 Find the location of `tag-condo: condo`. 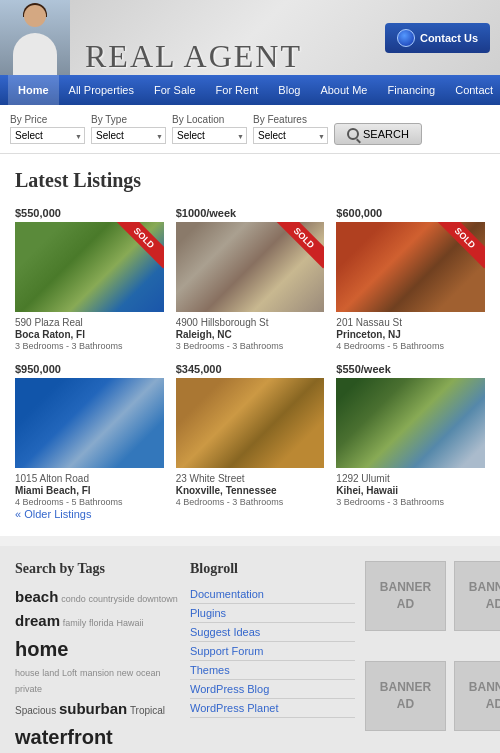

tag-condo: condo is located at coordinates (74, 599).